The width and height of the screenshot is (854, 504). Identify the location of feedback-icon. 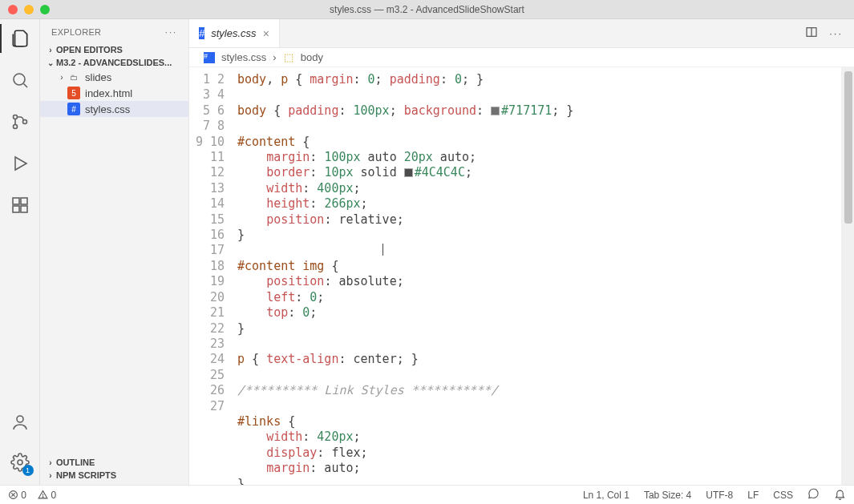
(813, 495).